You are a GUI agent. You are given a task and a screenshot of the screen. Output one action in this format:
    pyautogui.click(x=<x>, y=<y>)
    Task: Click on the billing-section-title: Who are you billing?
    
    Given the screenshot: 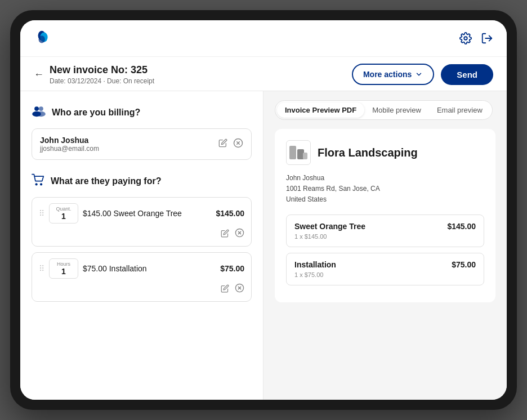 What is the action you would take?
    pyautogui.click(x=96, y=113)
    